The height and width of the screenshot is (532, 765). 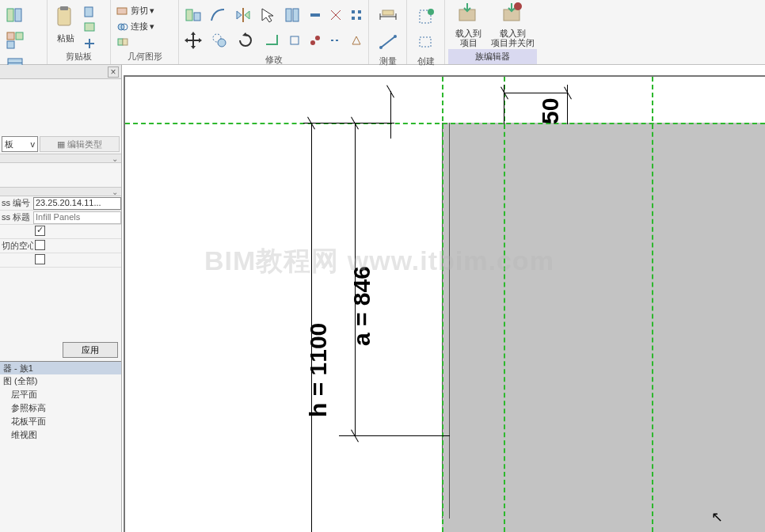 I want to click on pb-item: 层平面, so click(x=60, y=394).